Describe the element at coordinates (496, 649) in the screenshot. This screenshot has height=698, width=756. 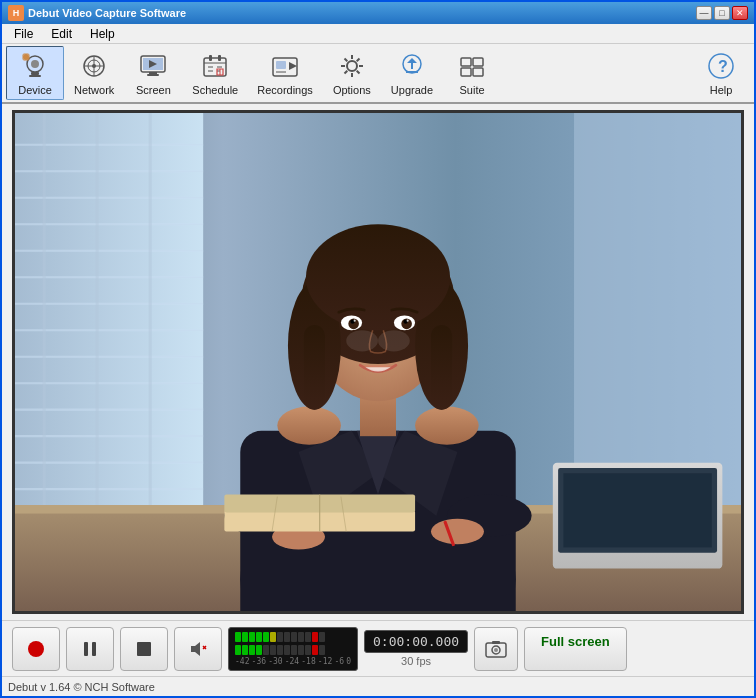
I see `snapshot-button` at that location.